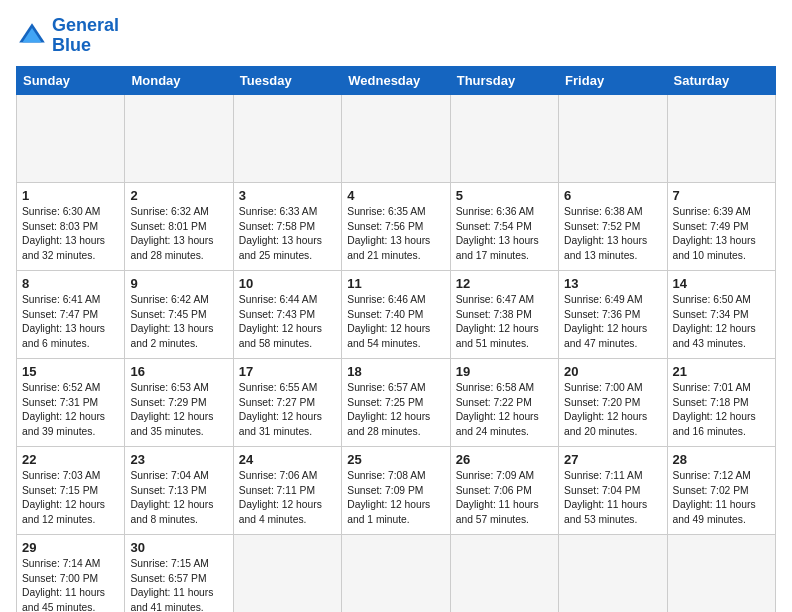 This screenshot has height=612, width=792. What do you see at coordinates (178, 584) in the screenshot?
I see `day-info: Sunrise: 7:15 AM Sunset: 6:57 PM Dayligh…` at bounding box center [178, 584].